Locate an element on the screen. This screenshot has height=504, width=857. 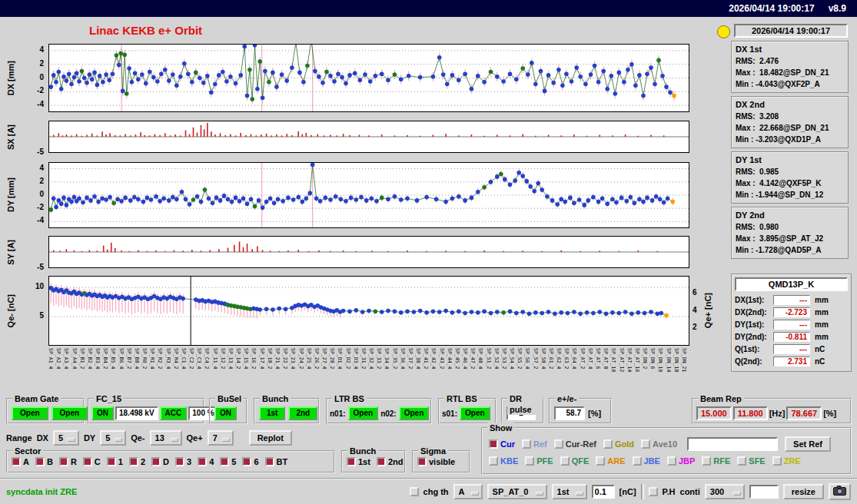
range-dropdown-qe: 13 is located at coordinates (166, 438).